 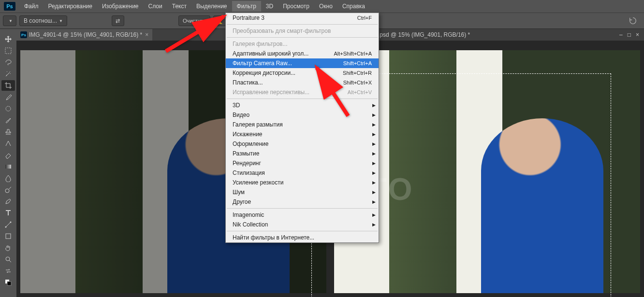 What do you see at coordinates (258, 183) in the screenshot?
I see `menu-item-label: Усиление резкости` at bounding box center [258, 183].